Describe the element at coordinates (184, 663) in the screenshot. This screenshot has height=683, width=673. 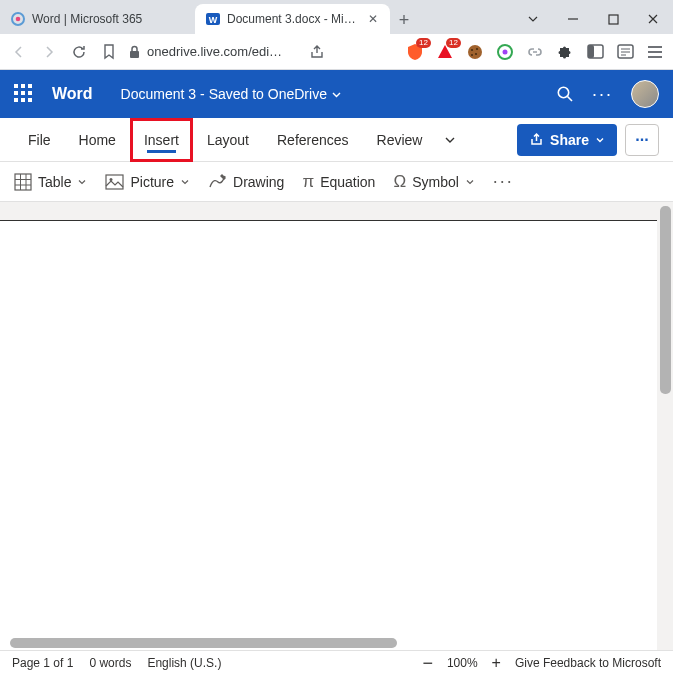
I see `language: English (U.S.)` at that location.